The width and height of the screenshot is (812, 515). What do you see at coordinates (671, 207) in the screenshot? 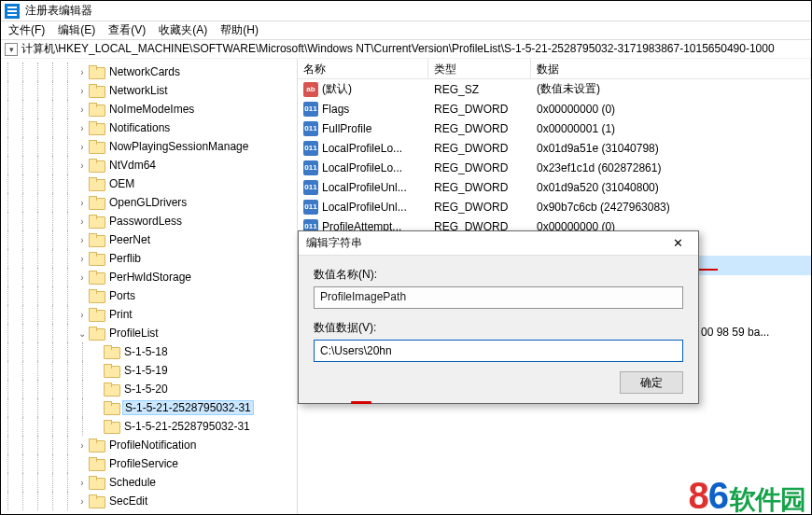
I see `value-data: 0x90b7c6cb (2427963083)` at bounding box center [671, 207].